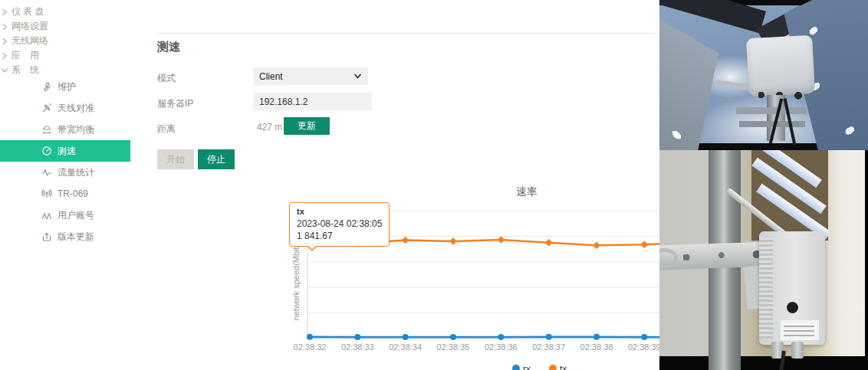  What do you see at coordinates (30, 26) in the screenshot?
I see `sidebar-item-label: 网络设置` at bounding box center [30, 26].